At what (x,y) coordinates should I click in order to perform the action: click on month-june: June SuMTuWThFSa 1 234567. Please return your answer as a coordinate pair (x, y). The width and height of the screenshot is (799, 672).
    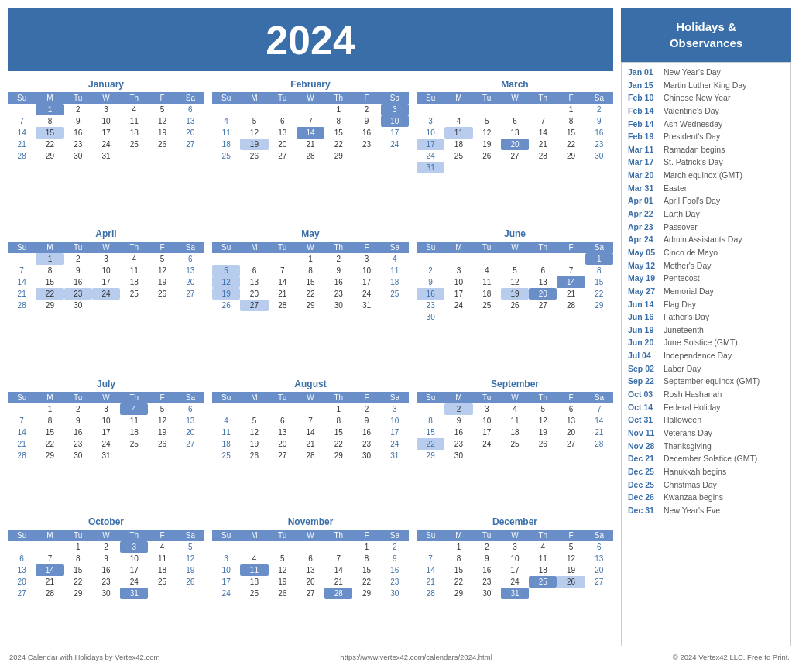
    Looking at the image, I should click on (515, 299).